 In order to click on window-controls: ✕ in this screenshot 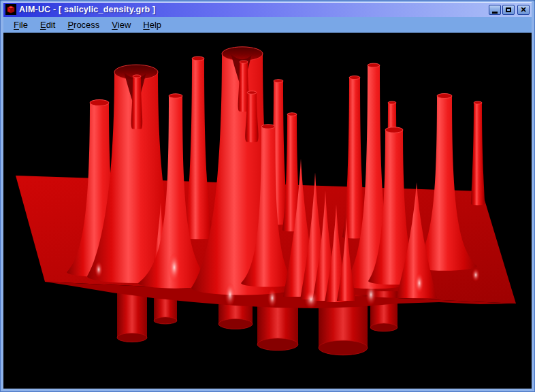, I will do `click(508, 10)`.